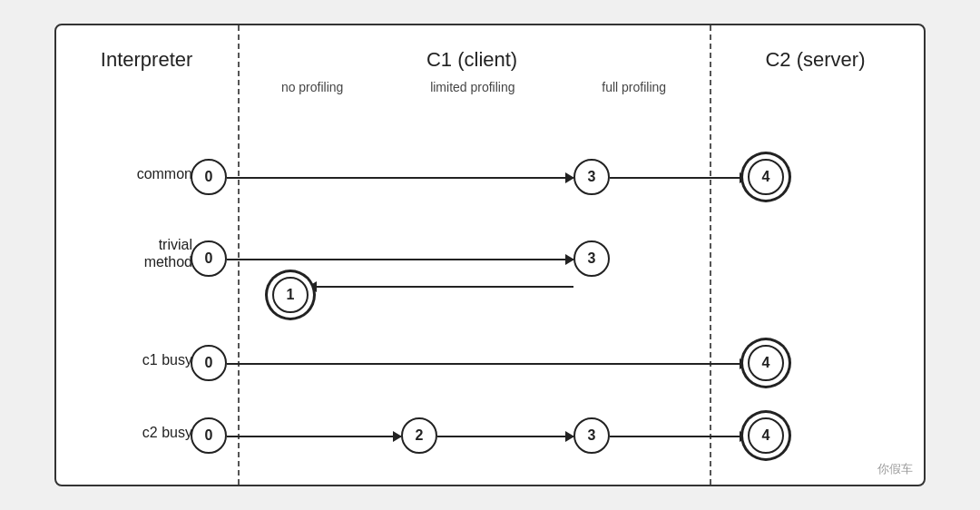 This screenshot has height=510, width=980. Describe the element at coordinates (290, 295) in the screenshot. I see `circle-trivial-1: 1` at that location.